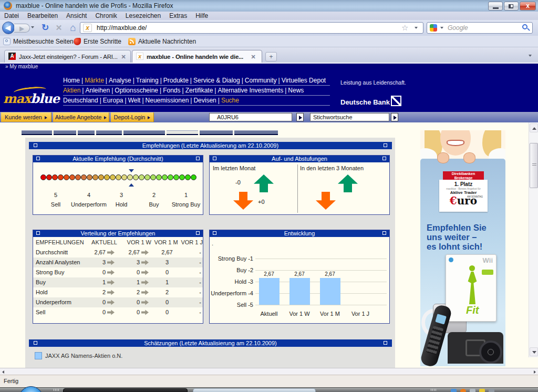 Image resolution: width=538 pixels, height=392 pixels. What do you see at coordinates (12, 16) in the screenshot?
I see `menu-datei: Datei` at bounding box center [12, 16].